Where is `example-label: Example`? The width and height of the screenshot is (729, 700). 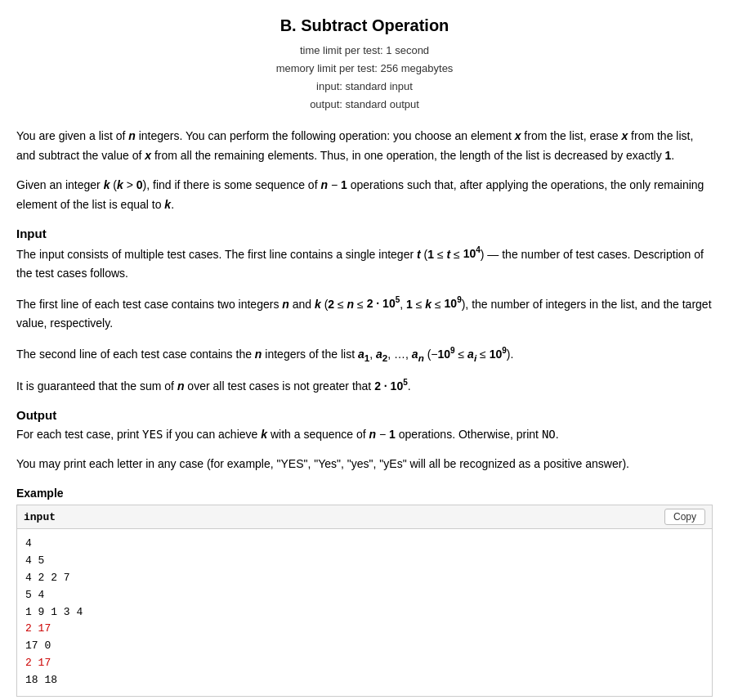 example-label: Example is located at coordinates (364, 493).